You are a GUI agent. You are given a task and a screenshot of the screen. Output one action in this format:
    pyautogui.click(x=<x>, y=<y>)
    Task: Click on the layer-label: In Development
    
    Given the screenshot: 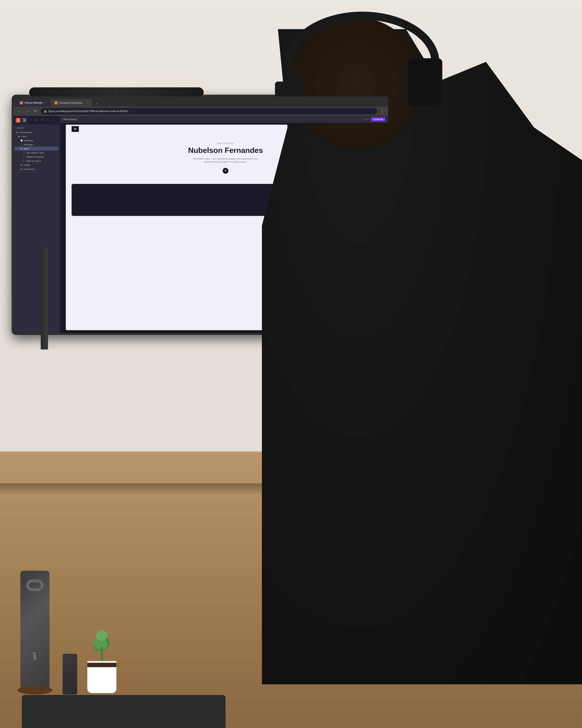 What is the action you would take?
    pyautogui.click(x=26, y=132)
    